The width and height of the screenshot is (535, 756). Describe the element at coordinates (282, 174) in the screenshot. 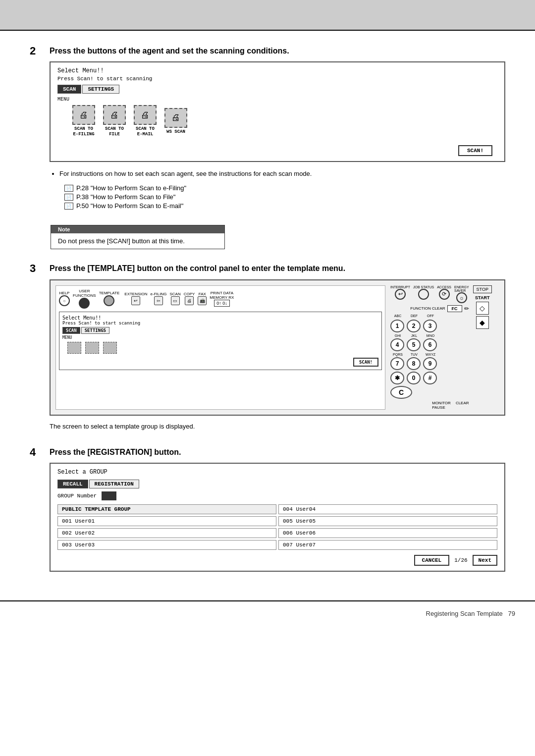

I see `bullet-1: For instructions on how to set each scan…` at that location.